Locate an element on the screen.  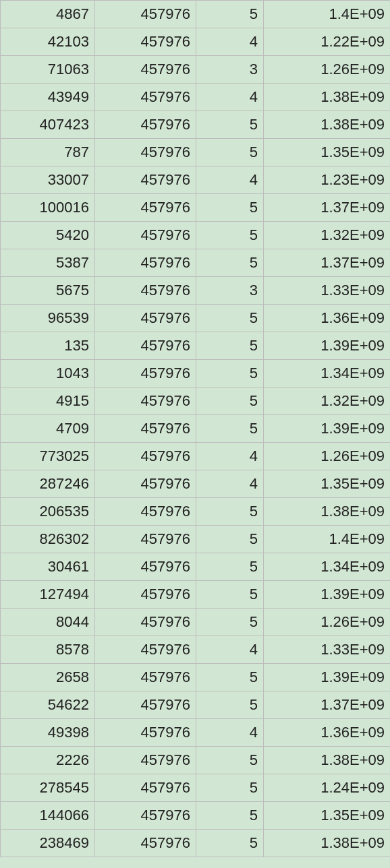
cell: 4915 is located at coordinates (48, 402).